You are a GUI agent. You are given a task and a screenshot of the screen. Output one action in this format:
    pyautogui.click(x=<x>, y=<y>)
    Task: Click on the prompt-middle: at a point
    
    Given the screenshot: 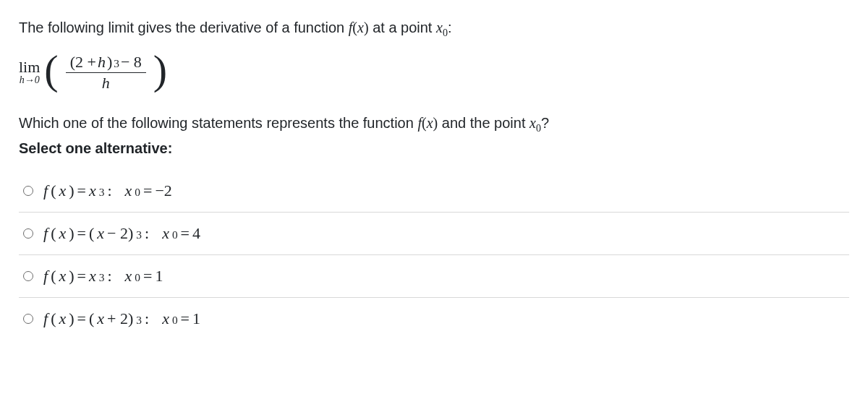 What is the action you would take?
    pyautogui.click(x=404, y=27)
    